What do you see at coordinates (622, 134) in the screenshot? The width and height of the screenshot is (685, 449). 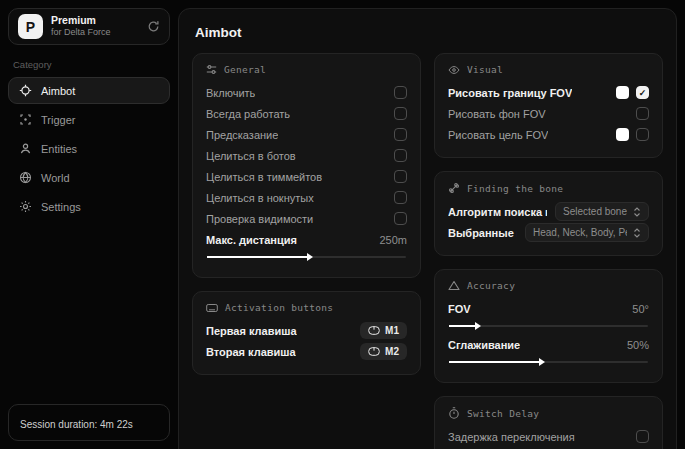 I see `fov-target-color-swatch` at bounding box center [622, 134].